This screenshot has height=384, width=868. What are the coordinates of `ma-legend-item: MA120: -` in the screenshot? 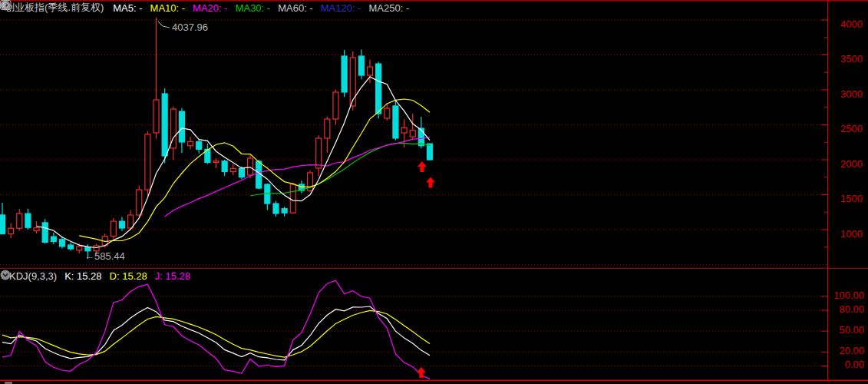 It's located at (341, 8).